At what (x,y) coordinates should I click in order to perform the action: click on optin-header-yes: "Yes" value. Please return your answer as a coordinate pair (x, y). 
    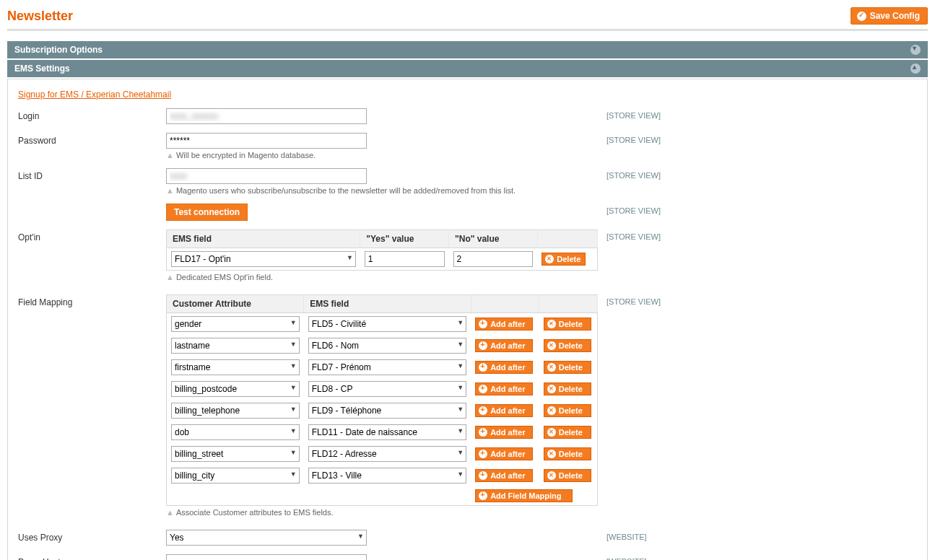
    Looking at the image, I should click on (404, 240).